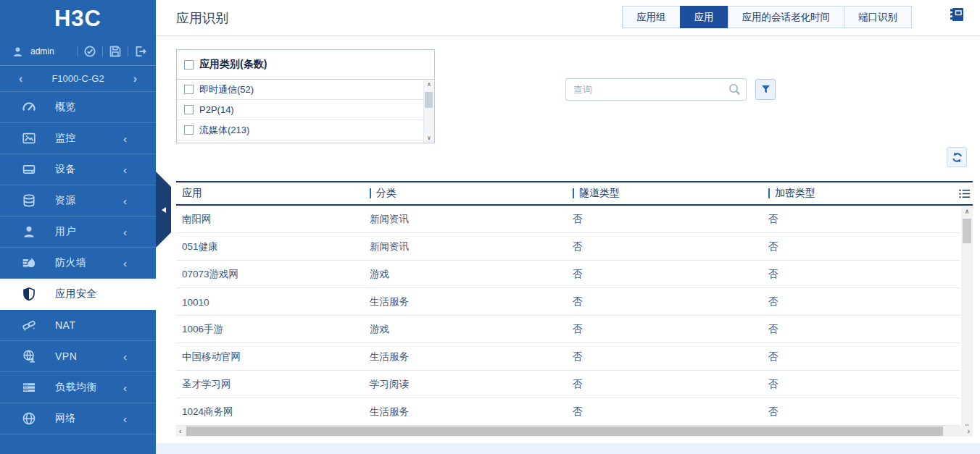 This screenshot has height=454, width=980. What do you see at coordinates (212, 357) in the screenshot?
I see `cell-application: 中国移动官网` at bounding box center [212, 357].